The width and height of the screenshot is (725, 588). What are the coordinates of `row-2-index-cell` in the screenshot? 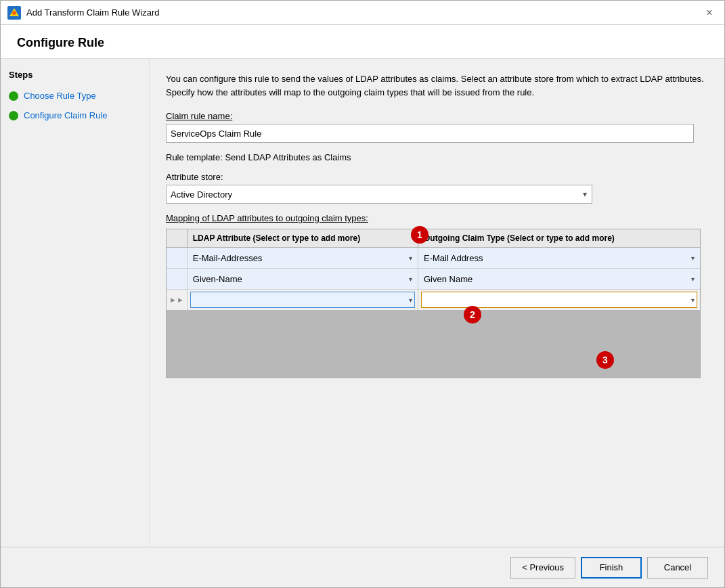 It's located at (177, 279).